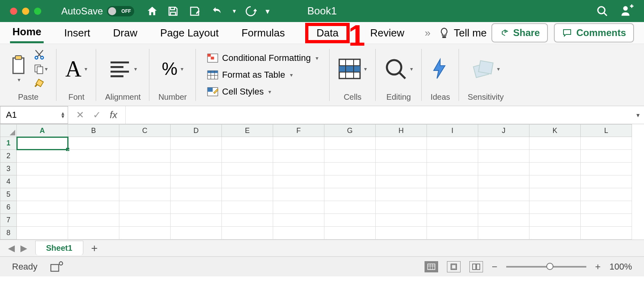  I want to click on cell-K5, so click(555, 195).